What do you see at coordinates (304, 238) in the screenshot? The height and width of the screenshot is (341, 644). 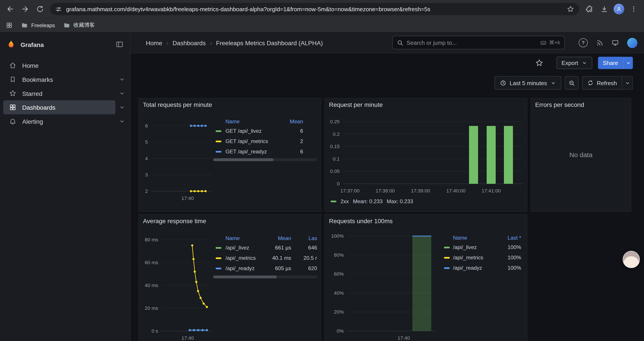 I see `legend-header-last: Las` at bounding box center [304, 238].